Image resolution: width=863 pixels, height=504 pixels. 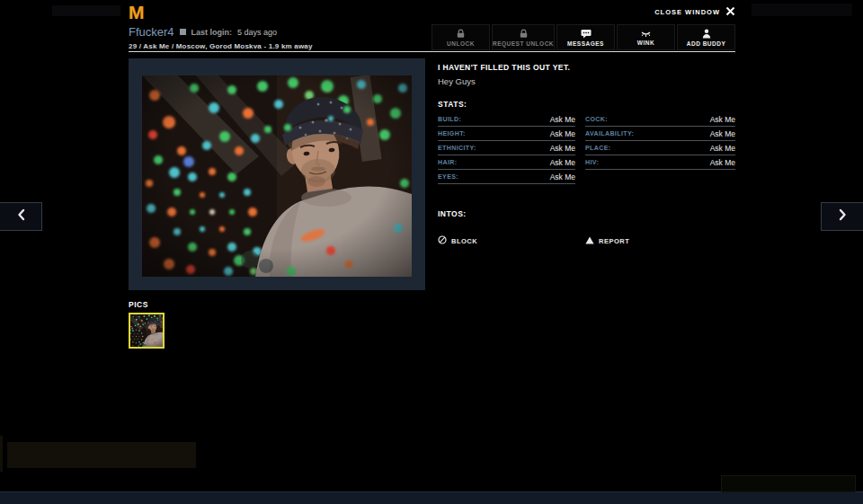 I want to click on status-indicator, so click(x=183, y=32).